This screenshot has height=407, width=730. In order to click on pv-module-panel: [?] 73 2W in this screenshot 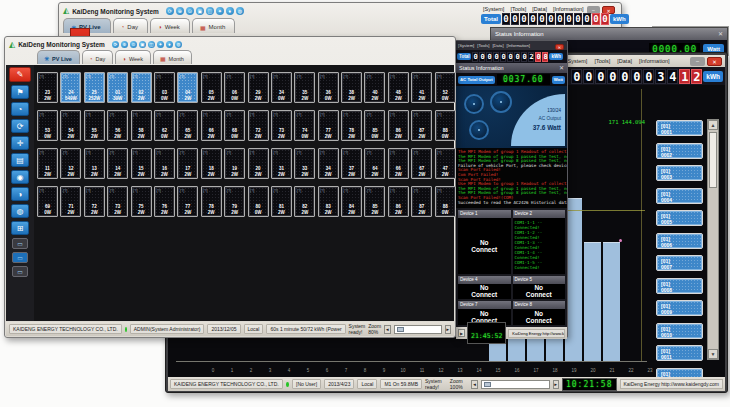, I will do `click(118, 202)`.